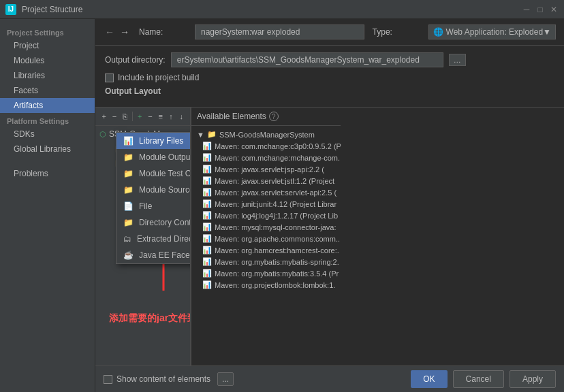  I want to click on tree-remove-button: −, so click(114, 116).